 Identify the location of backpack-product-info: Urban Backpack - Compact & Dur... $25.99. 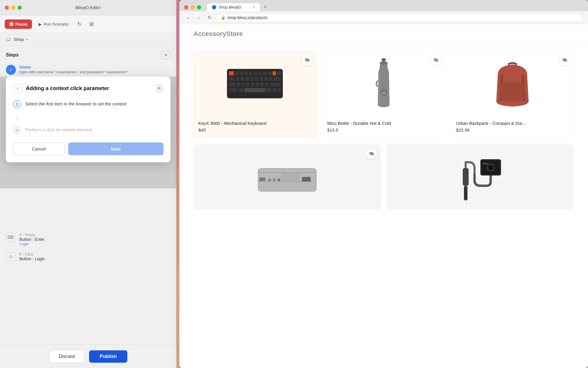
(512, 127).